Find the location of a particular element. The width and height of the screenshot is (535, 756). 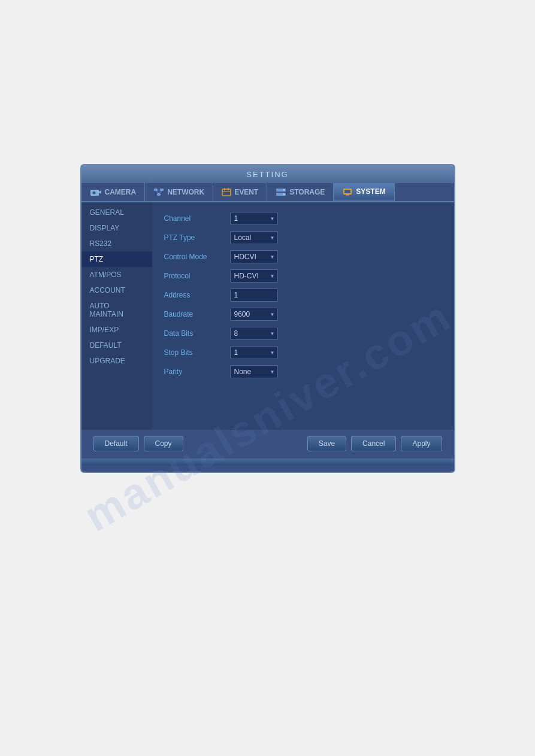

sidebar-item-atm-pos: ATM/POS is located at coordinates (117, 275).